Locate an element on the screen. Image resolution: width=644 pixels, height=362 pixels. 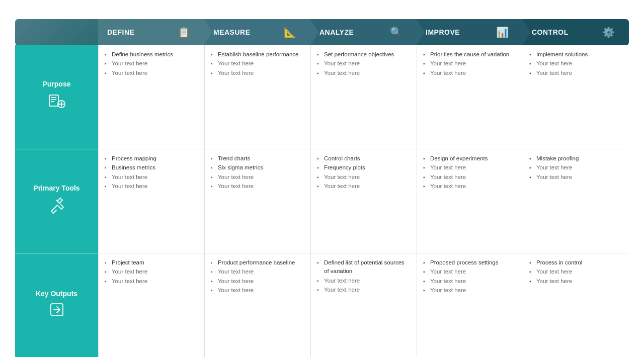
list-item: Implement solutions is located at coordinates (576, 54).